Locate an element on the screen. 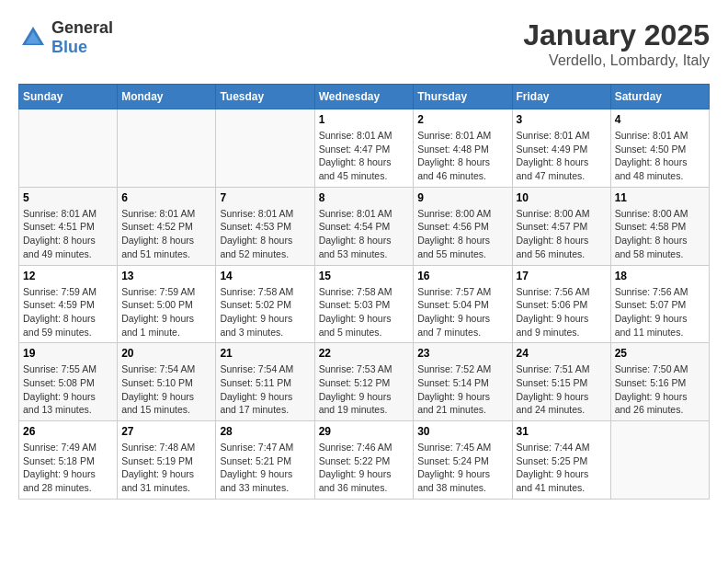  calendar-cell: 13Sunrise: 7:59 AMSunset: 5:00 PMDayligh… is located at coordinates (167, 304).